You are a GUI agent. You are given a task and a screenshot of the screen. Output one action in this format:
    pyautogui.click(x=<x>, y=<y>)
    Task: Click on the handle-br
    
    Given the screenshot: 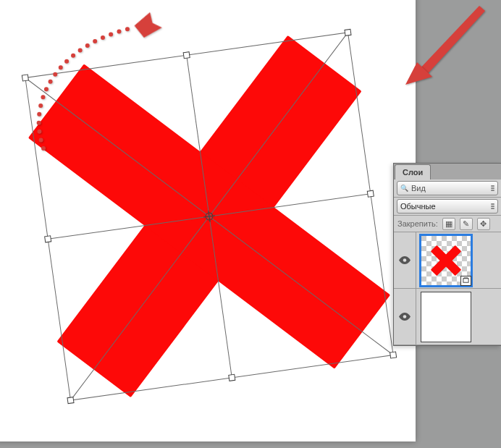 What is the action you would take?
    pyautogui.click(x=394, y=355)
    